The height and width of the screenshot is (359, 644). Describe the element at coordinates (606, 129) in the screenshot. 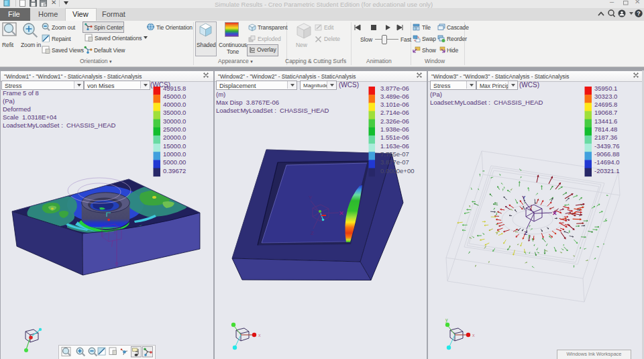

I see `svg-text: 7814.48` at that location.